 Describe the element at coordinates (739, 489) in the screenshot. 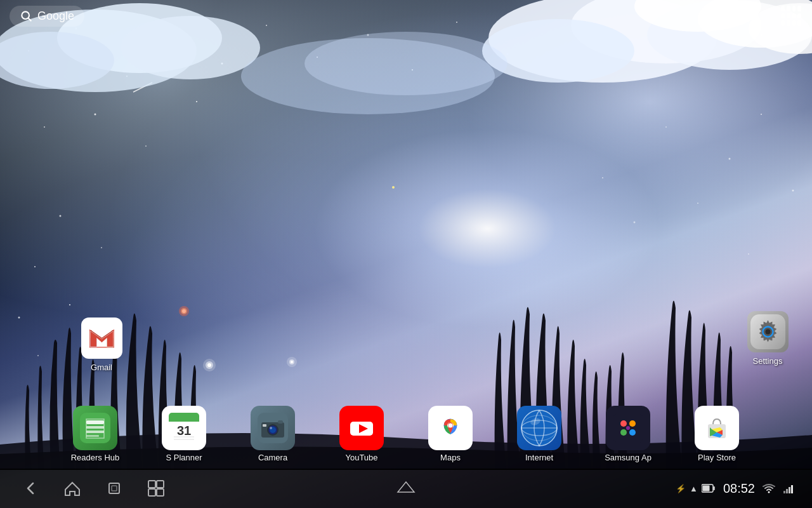

I see `time-display: 08:52` at that location.